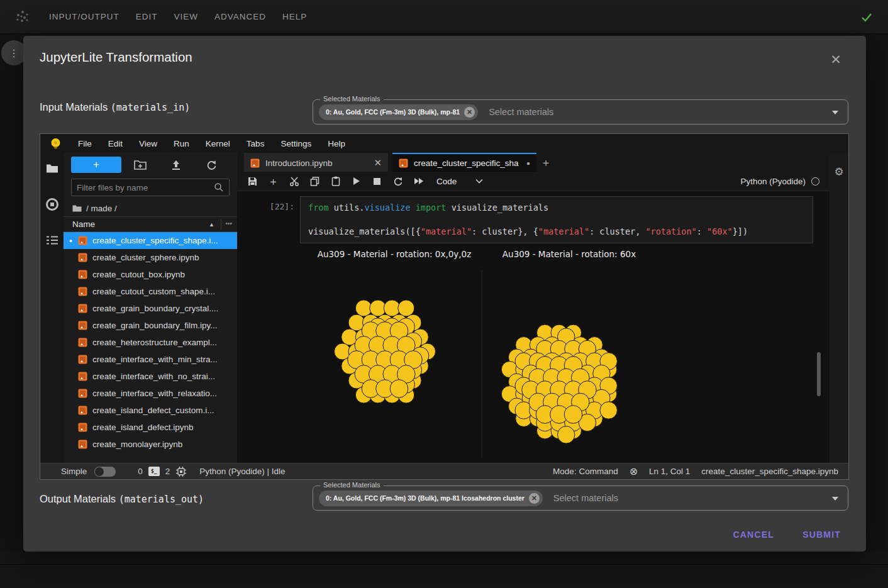 This screenshot has height=588, width=888. What do you see at coordinates (148, 143) in the screenshot?
I see `jupyter-menu-view: View` at bounding box center [148, 143].